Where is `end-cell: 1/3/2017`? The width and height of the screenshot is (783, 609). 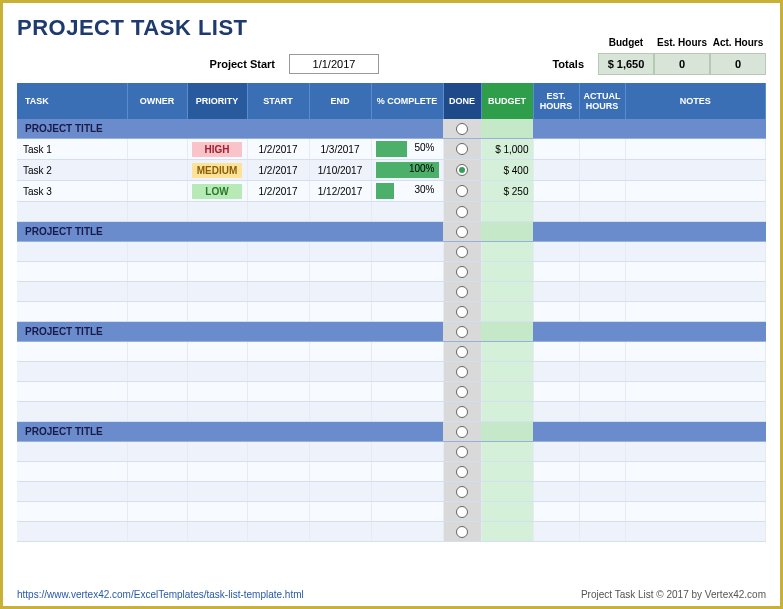 end-cell: 1/3/2017 is located at coordinates (340, 150).